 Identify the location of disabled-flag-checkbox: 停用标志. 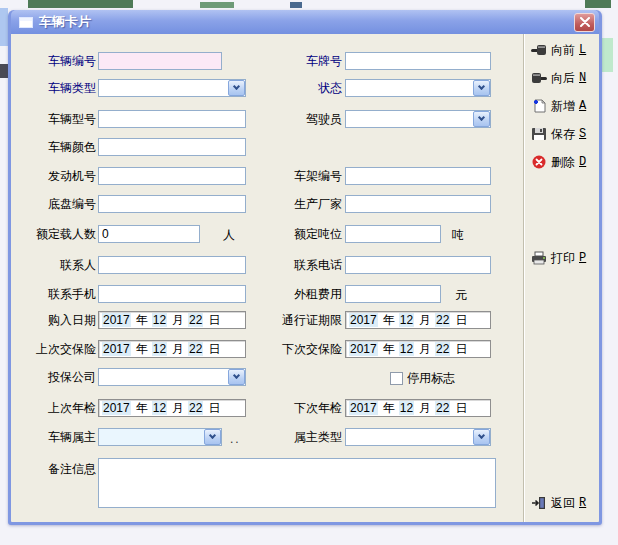
(422, 378).